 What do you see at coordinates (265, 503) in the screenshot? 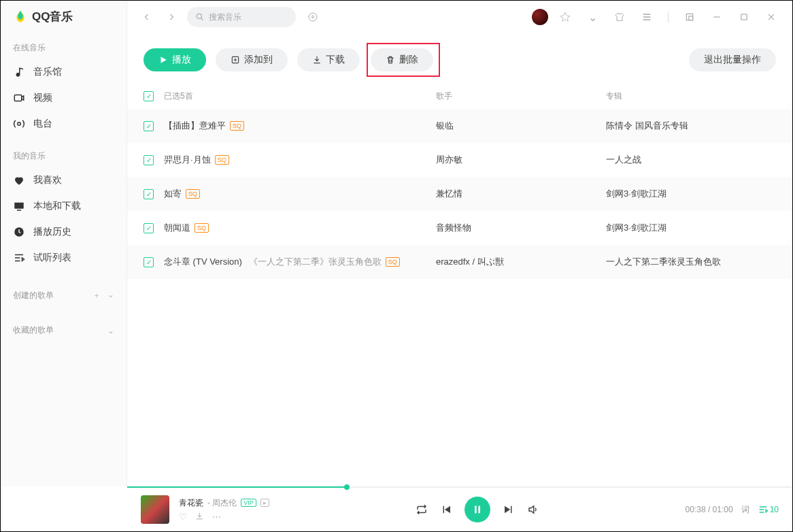
I see `mv-badge: ▸` at bounding box center [265, 503].